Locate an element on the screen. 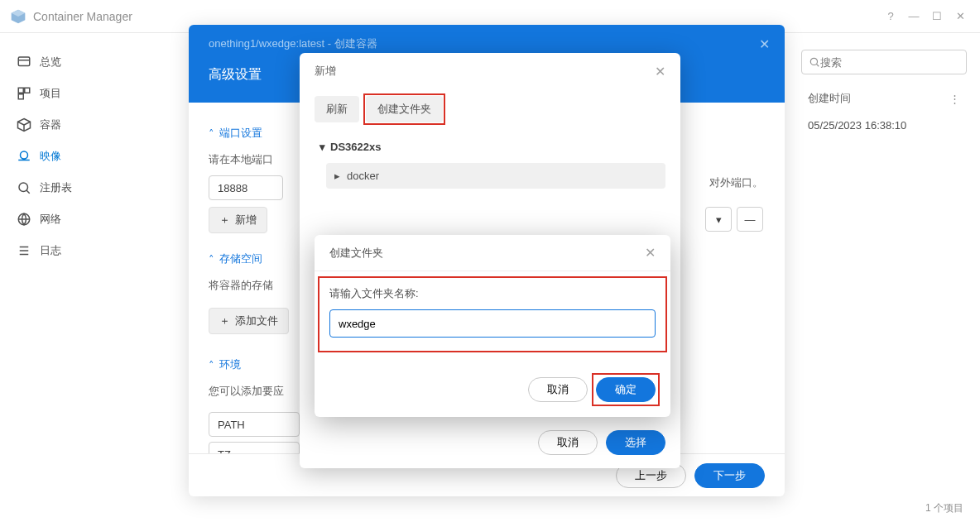 The width and height of the screenshot is (980, 522). column-more-icon: ⋮ is located at coordinates (955, 99).